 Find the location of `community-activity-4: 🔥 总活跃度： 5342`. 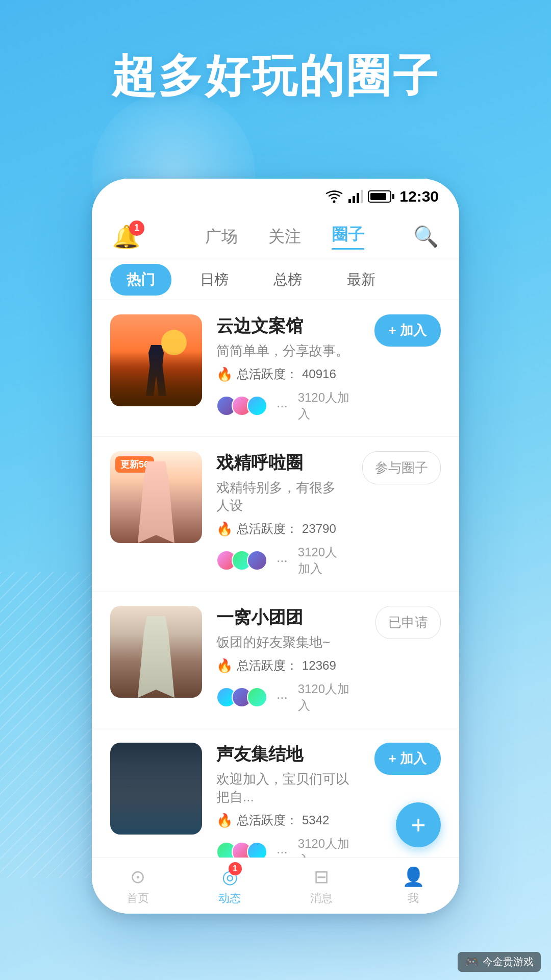

community-activity-4: 🔥 总活跃度： 5342 is located at coordinates (288, 820).